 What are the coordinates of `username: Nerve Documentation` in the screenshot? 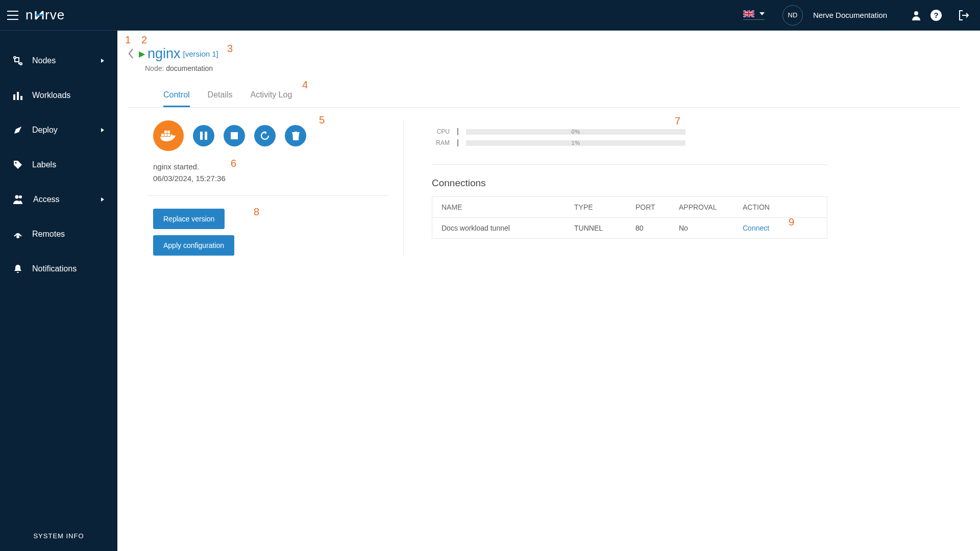 It's located at (850, 15).